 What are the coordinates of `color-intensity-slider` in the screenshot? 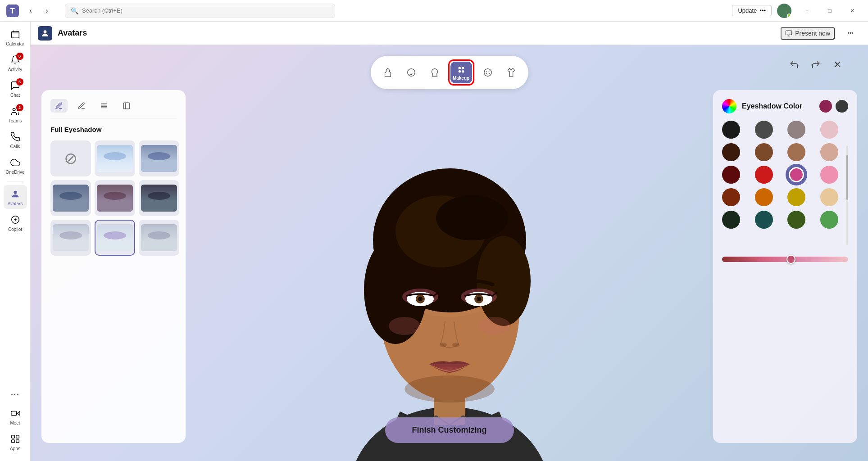 It's located at (785, 259).